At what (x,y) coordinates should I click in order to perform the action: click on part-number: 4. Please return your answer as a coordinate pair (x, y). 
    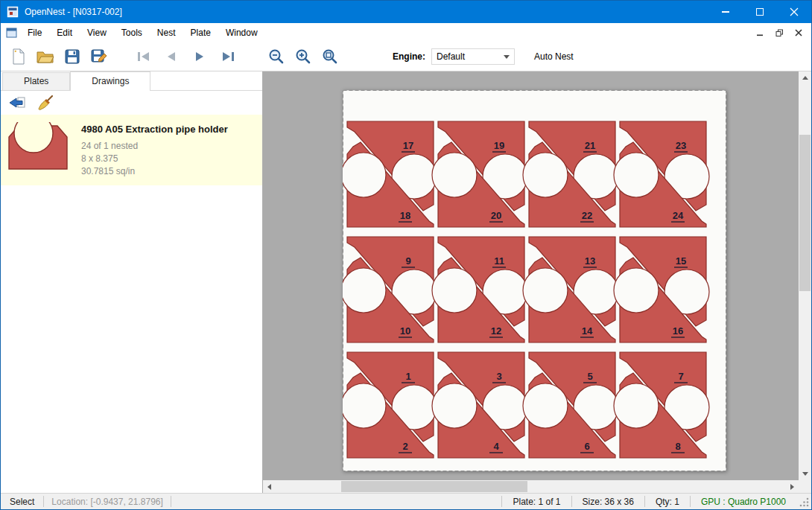
    Looking at the image, I should click on (496, 447).